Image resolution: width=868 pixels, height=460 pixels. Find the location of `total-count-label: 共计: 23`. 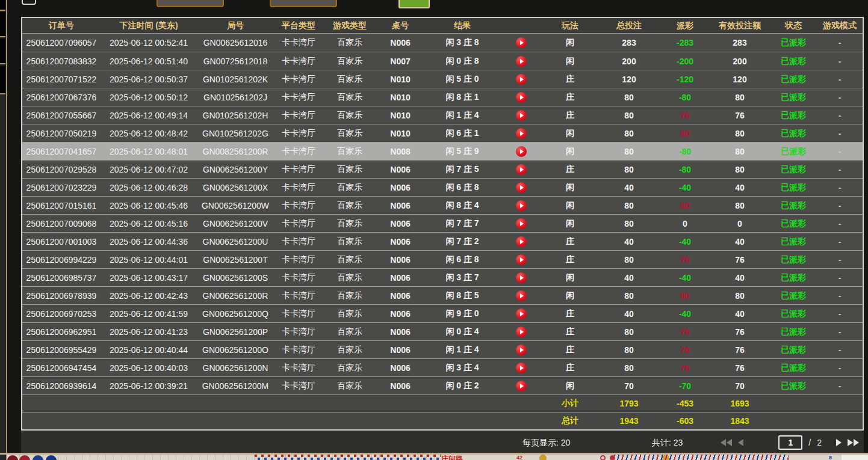

total-count-label: 共计: 23 is located at coordinates (667, 443).